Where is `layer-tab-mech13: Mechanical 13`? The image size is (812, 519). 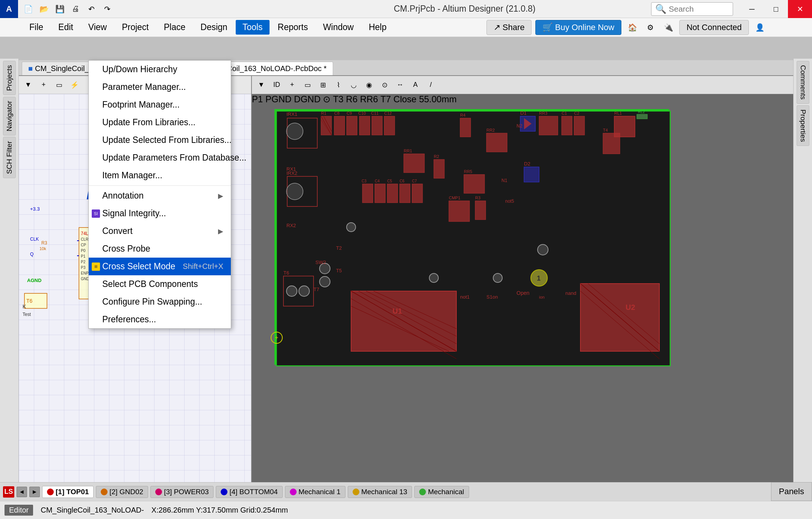
layer-tab-mech13: Mechanical 13 is located at coordinates (380, 492).